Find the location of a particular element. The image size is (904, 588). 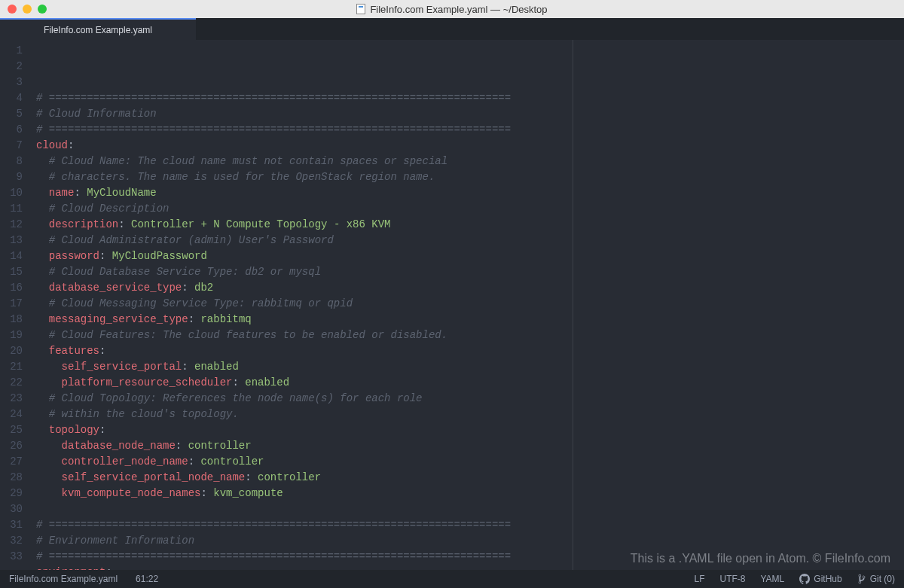

status-grammar: YAML is located at coordinates (773, 579).